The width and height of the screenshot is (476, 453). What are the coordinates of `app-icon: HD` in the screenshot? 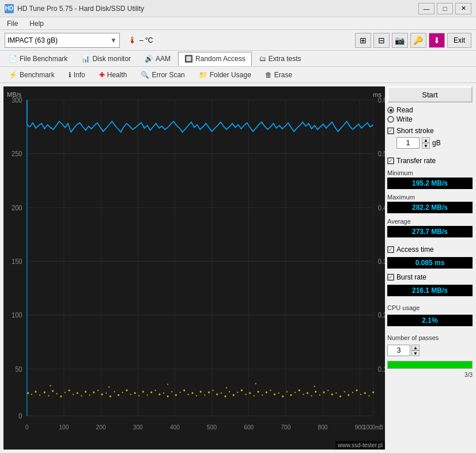 It's located at (9, 9).